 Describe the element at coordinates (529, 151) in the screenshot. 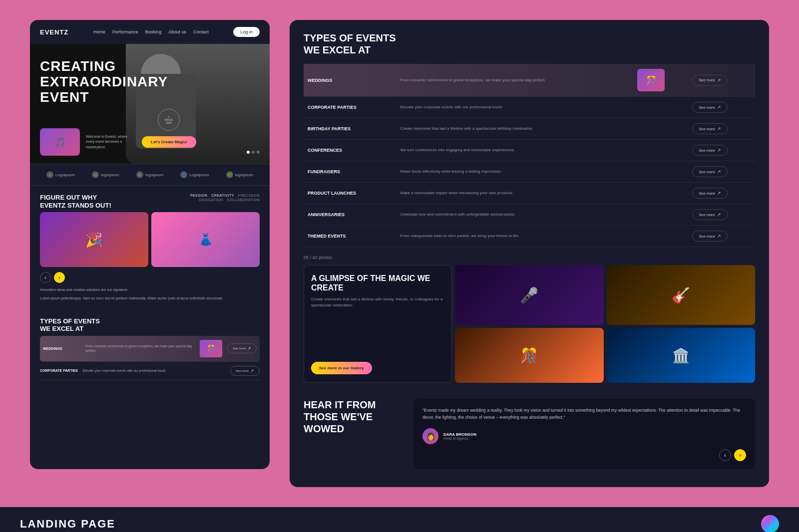

I see `table-row-conferences: CONFERENCES We turn conferences into eng…` at that location.